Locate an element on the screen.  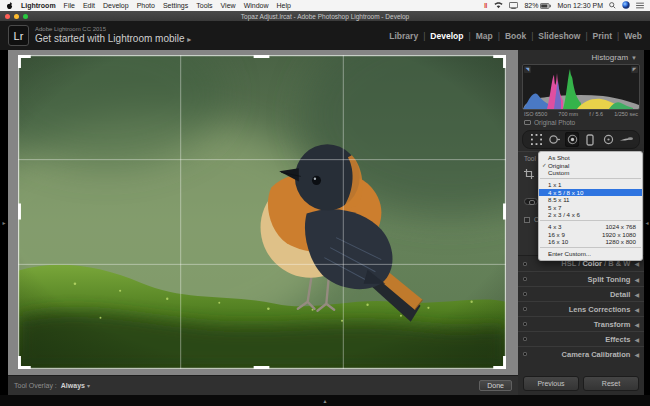
menubar-item-tools: Tools is located at coordinates (204, 6).